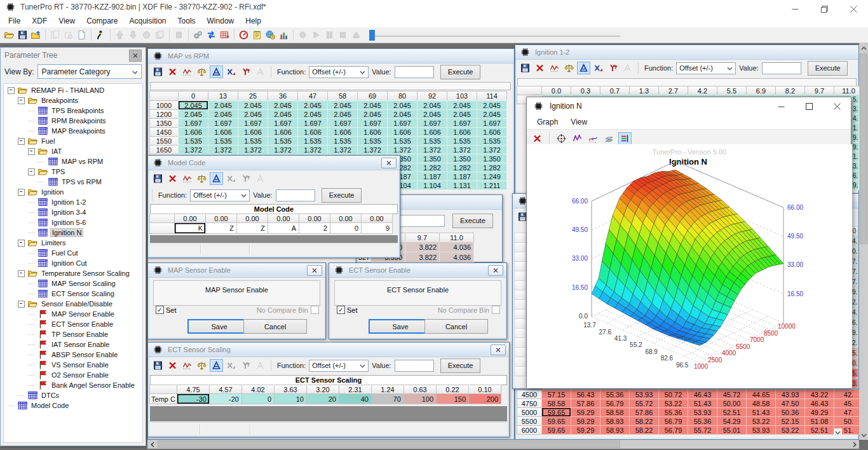  I want to click on set-checkbox: ✓, so click(341, 310).